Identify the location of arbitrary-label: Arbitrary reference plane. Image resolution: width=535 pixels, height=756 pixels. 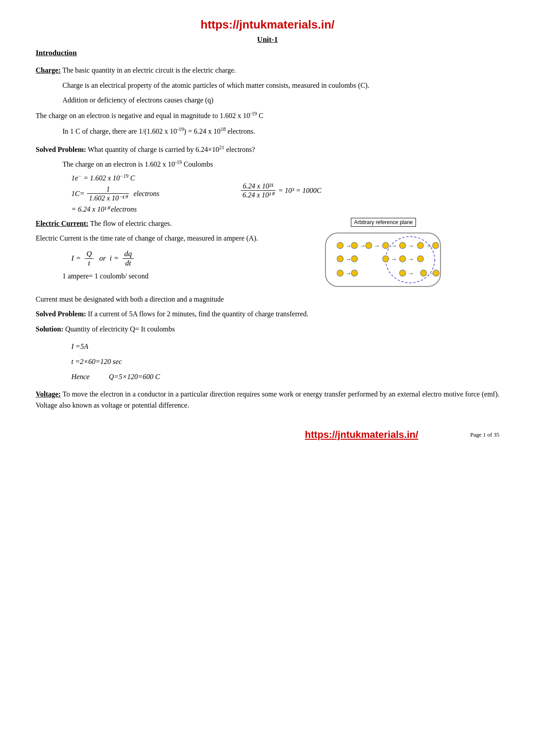
(383, 222).